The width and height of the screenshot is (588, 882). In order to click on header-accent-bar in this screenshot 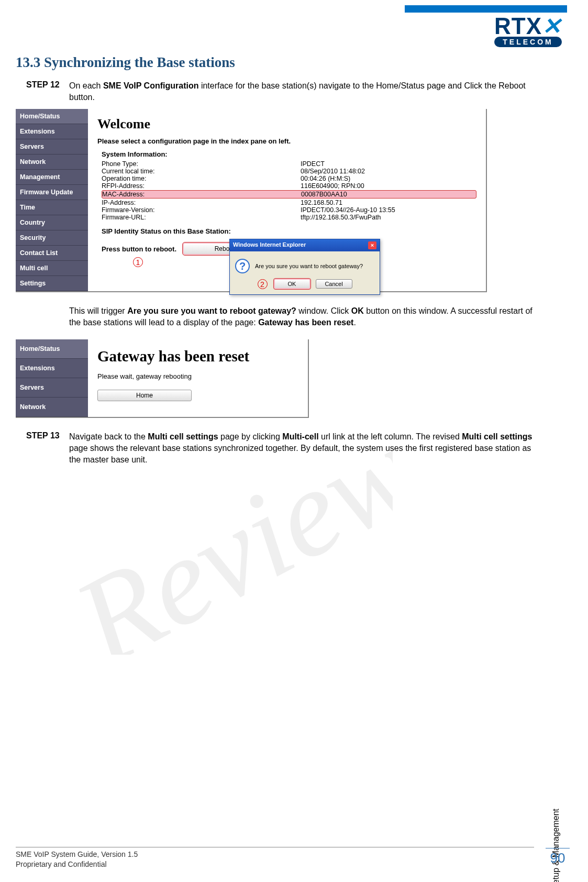, I will do `click(486, 9)`.